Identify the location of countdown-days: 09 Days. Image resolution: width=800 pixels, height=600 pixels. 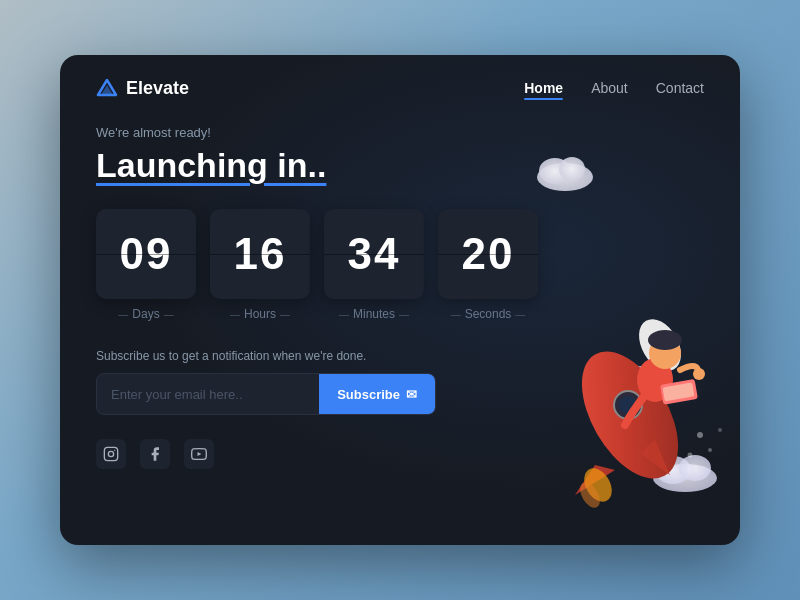
(146, 265).